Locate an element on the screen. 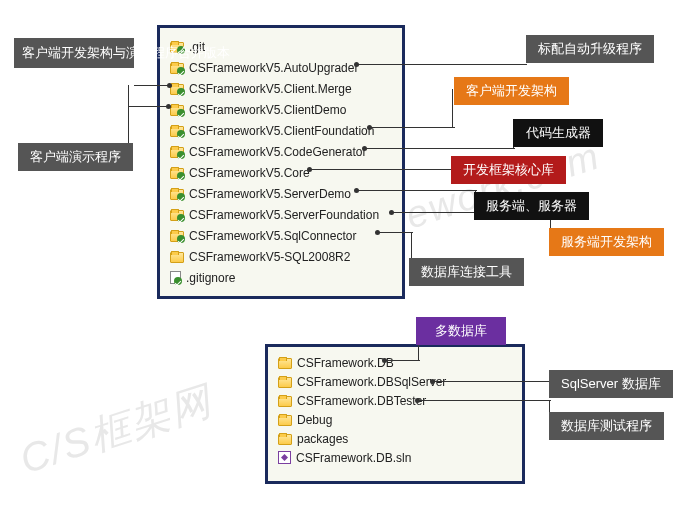  label-server-foundation: 服务端开发架构 is located at coordinates (606, 242).